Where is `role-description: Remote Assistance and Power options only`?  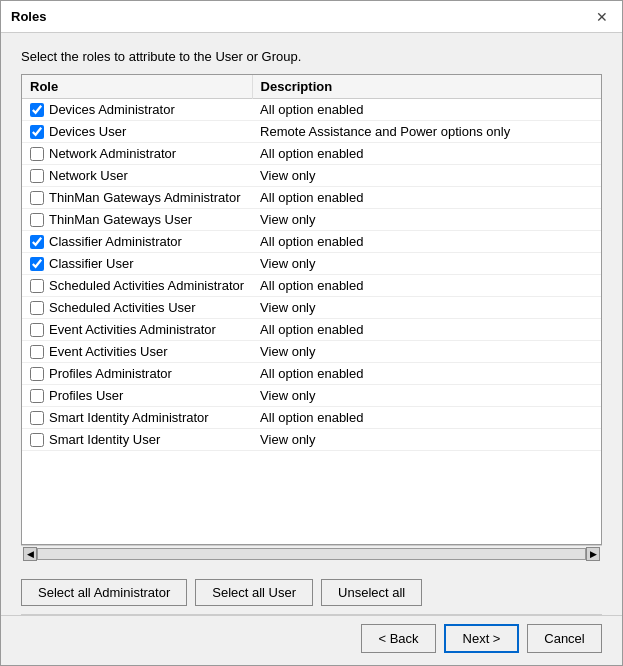 role-description: Remote Assistance and Power options only is located at coordinates (426, 132).